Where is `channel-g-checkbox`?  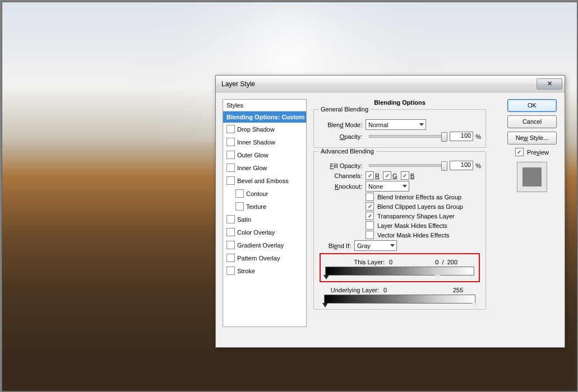
channel-g-checkbox is located at coordinates (387, 176).